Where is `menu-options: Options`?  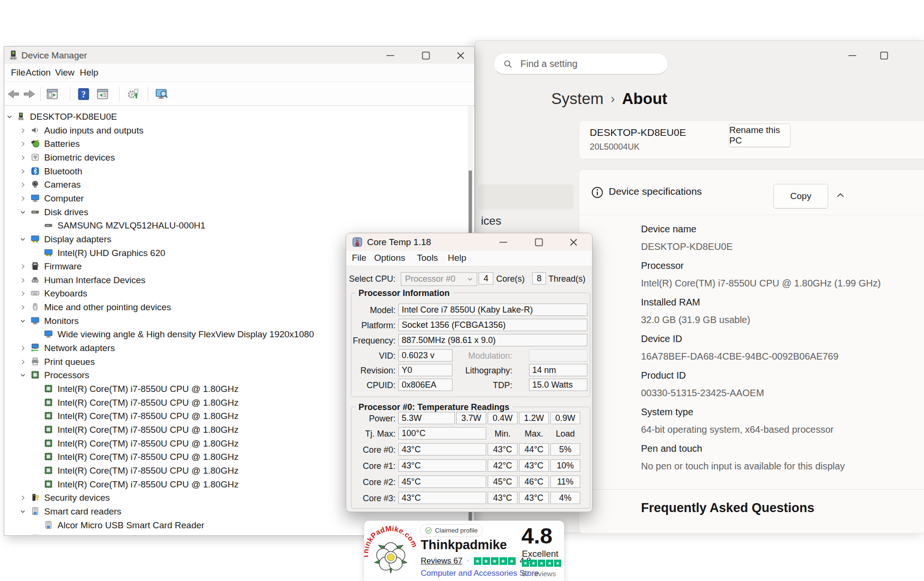
menu-options: Options is located at coordinates (389, 258).